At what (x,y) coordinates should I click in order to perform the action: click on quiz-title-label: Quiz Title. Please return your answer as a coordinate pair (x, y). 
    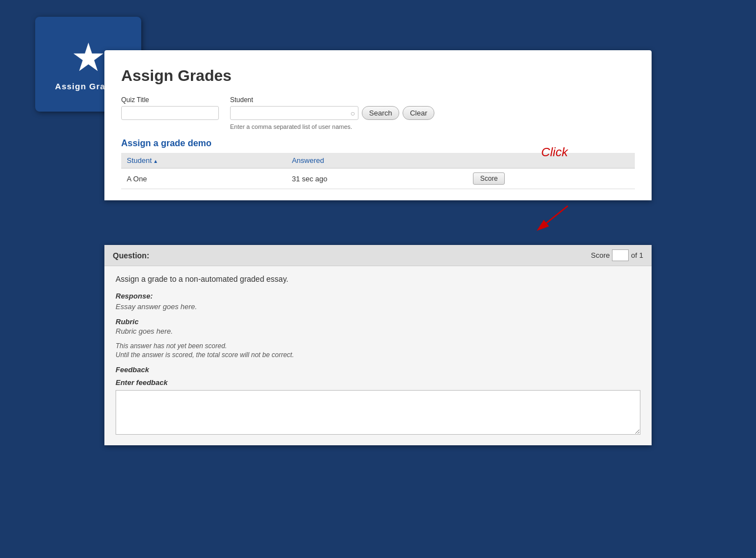
    Looking at the image, I should click on (170, 100).